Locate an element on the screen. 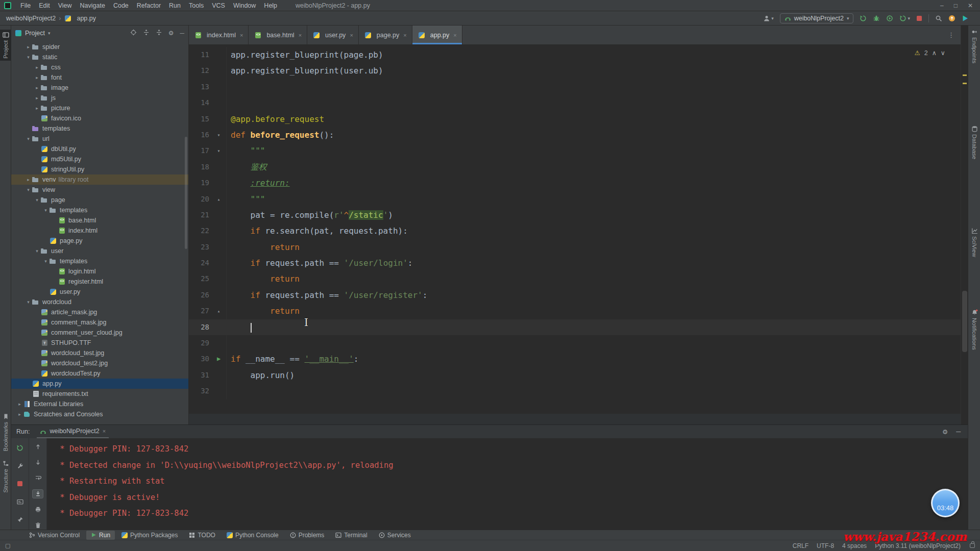  locate-file-icon is located at coordinates (134, 33).